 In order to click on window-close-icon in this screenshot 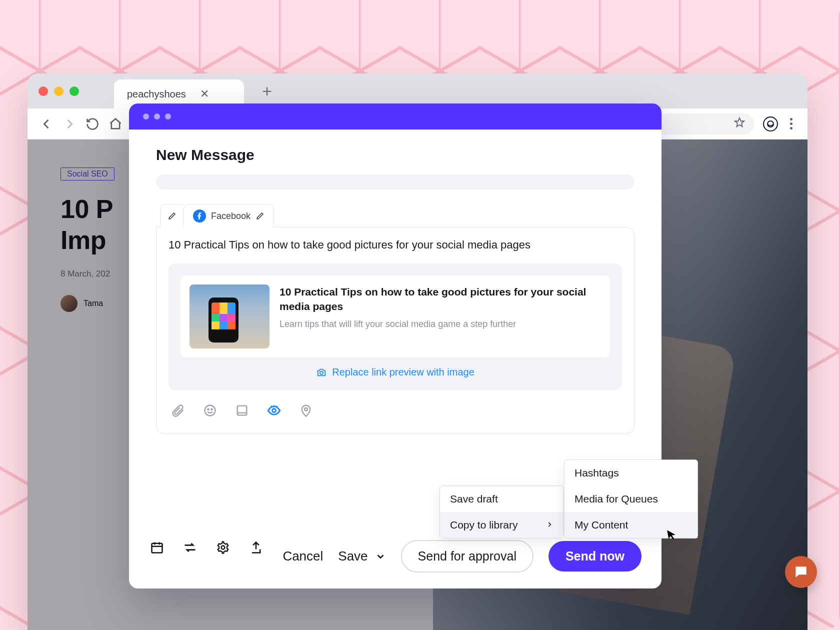, I will do `click(43, 91)`.